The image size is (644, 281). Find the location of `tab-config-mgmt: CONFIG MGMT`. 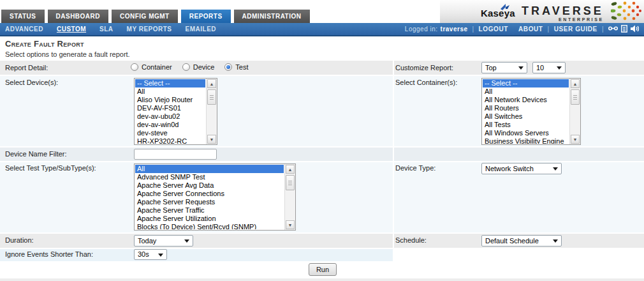

tab-config-mgmt: CONFIG MGMT is located at coordinates (145, 17).